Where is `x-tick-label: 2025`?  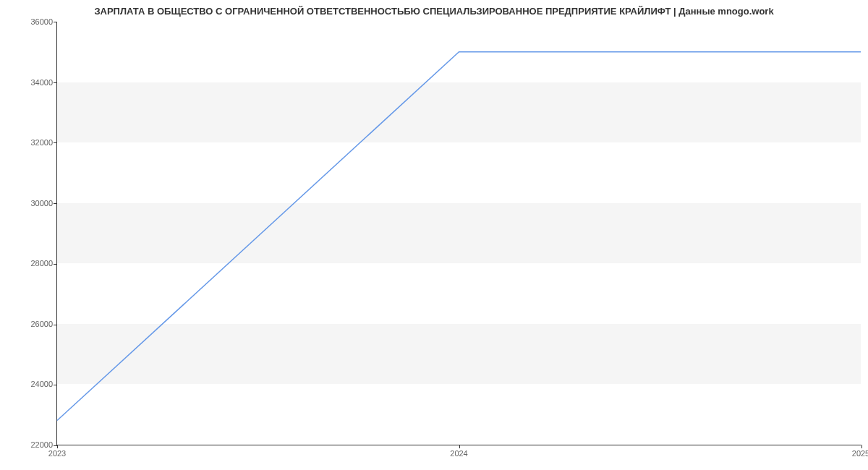
x-tick-label: 2025 is located at coordinates (860, 451).